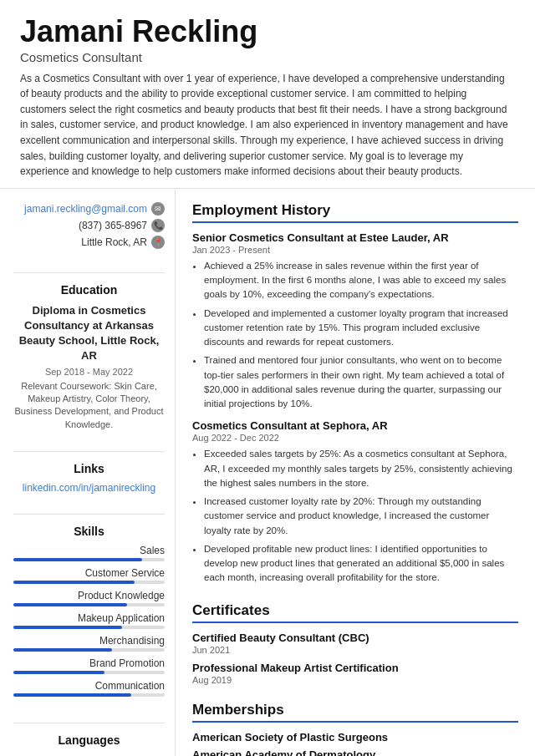 The height and width of the screenshot is (756, 535). What do you see at coordinates (89, 598) in the screenshot?
I see `skill-item: Product Knowledge` at bounding box center [89, 598].